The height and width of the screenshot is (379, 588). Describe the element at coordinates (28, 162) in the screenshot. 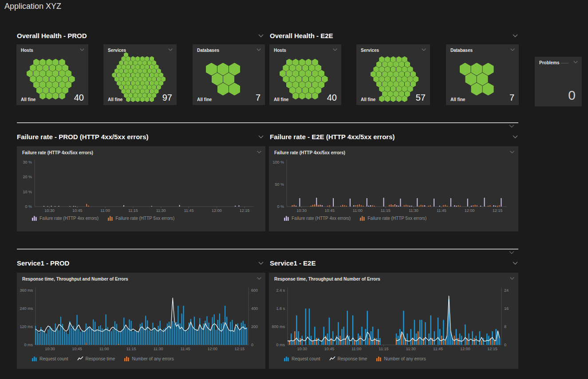

I see `svg-text: 30 %` at that location.